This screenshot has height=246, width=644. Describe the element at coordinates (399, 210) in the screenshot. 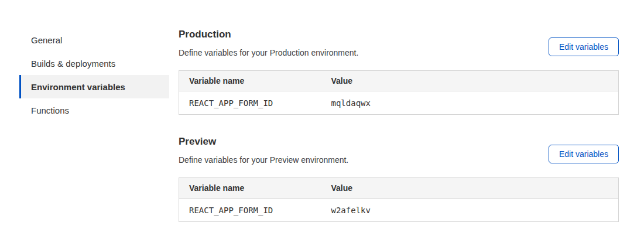

I see `table-row: REACT_APP_FORM_ID w2afelkv` at that location.